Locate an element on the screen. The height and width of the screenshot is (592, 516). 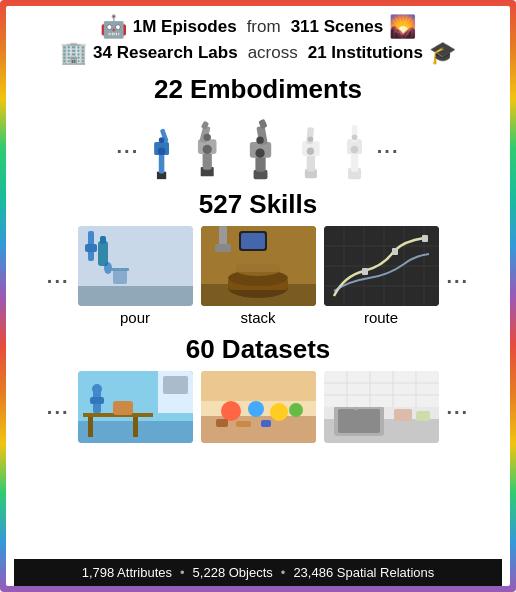
datasets-heading: 60 Datasets is located at coordinates (258, 350).